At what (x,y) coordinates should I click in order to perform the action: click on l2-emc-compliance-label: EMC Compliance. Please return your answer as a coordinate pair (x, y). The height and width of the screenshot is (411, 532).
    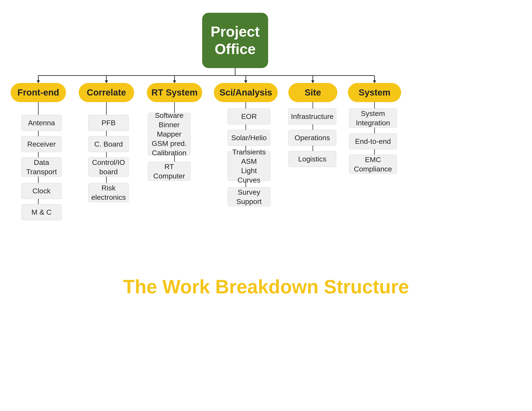
    Looking at the image, I should click on (373, 164).